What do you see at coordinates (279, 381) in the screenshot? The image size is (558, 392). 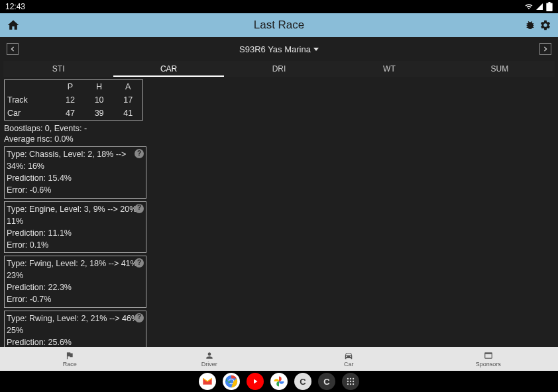 I see `photos-icon` at bounding box center [279, 381].